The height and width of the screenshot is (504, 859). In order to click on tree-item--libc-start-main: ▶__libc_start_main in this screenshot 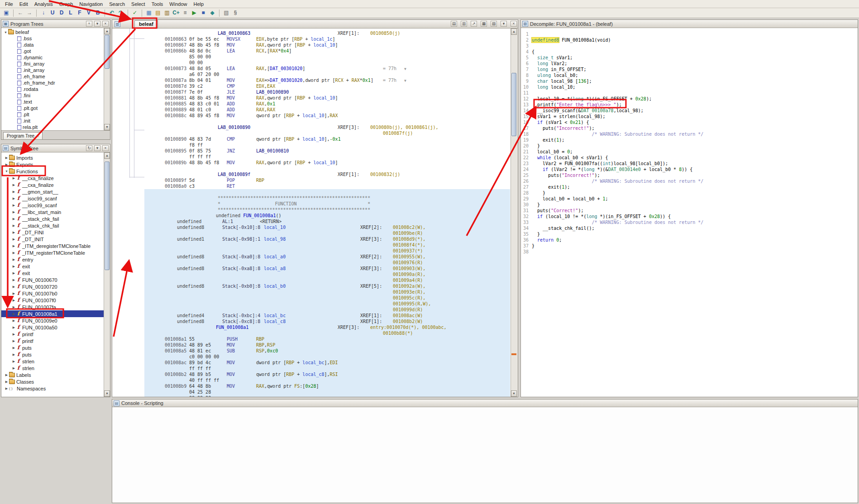, I will do `click(52, 212)`.